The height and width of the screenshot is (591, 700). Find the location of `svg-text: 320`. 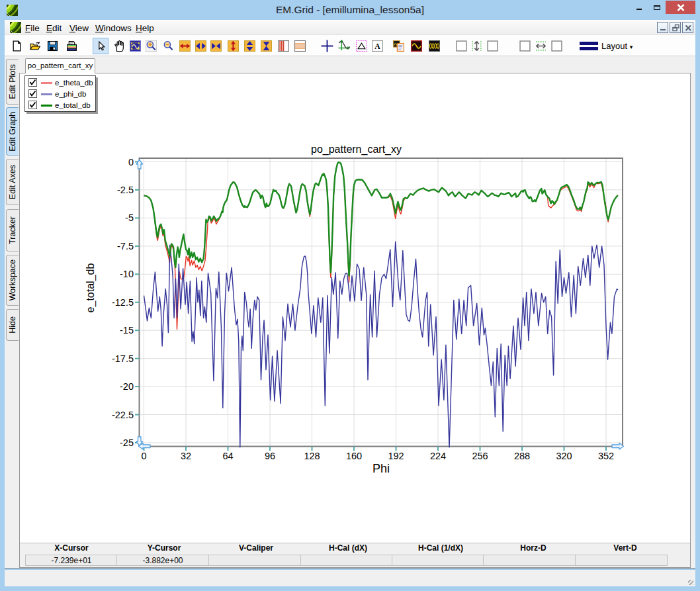

svg-text: 320 is located at coordinates (564, 456).